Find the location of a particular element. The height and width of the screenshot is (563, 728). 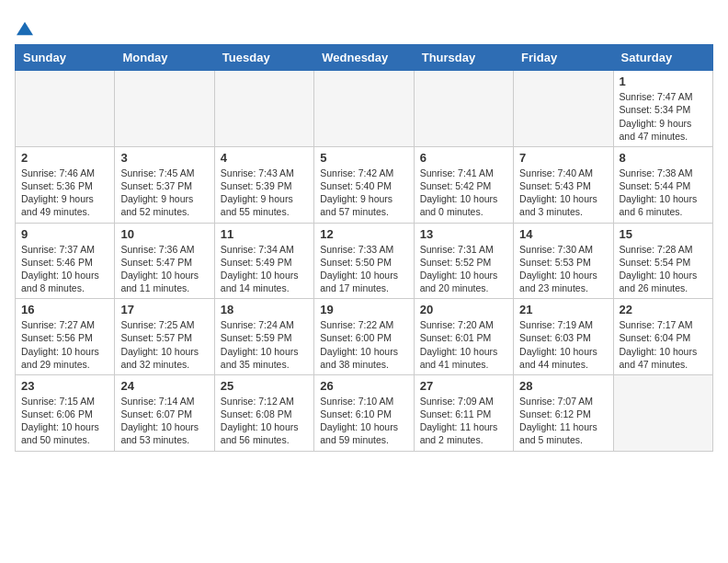

calendar-cell: 3Sunrise: 7:45 AMSunset: 5:37 PMDaylight… is located at coordinates (165, 184).